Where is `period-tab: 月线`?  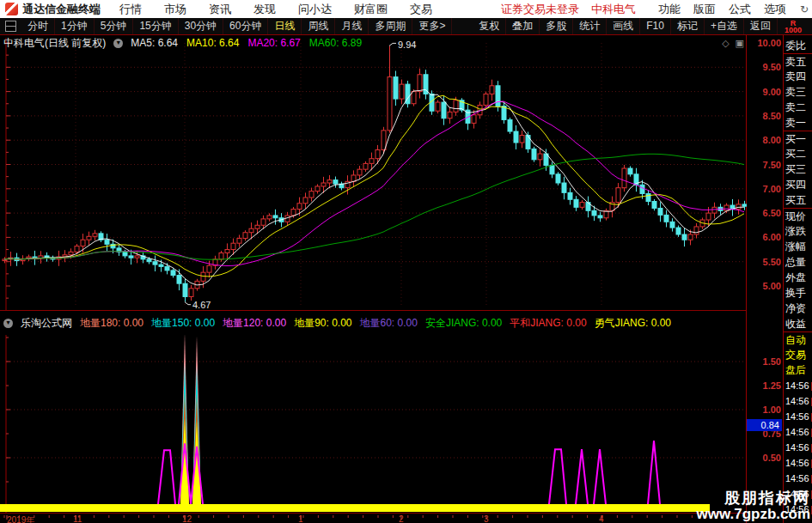 period-tab: 月线 is located at coordinates (352, 26).